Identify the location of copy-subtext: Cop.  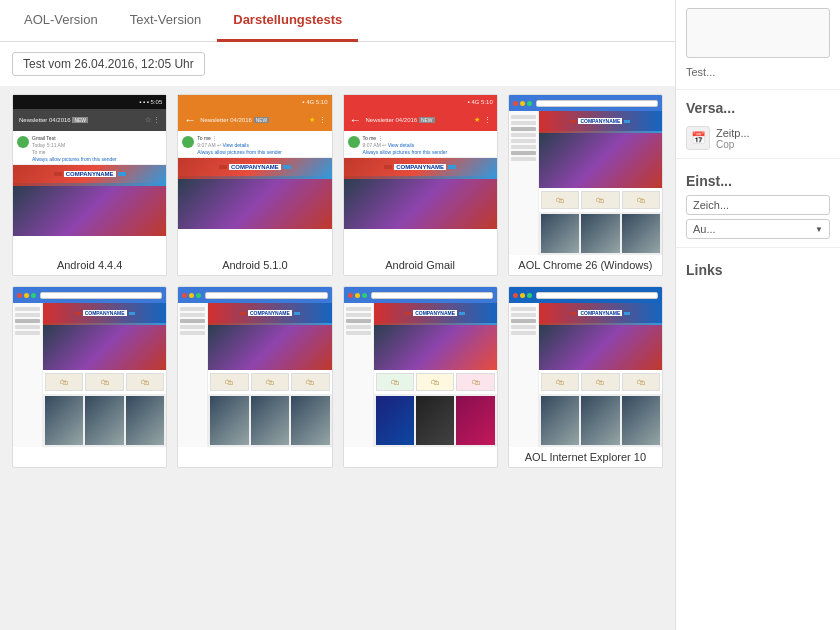
(733, 144).